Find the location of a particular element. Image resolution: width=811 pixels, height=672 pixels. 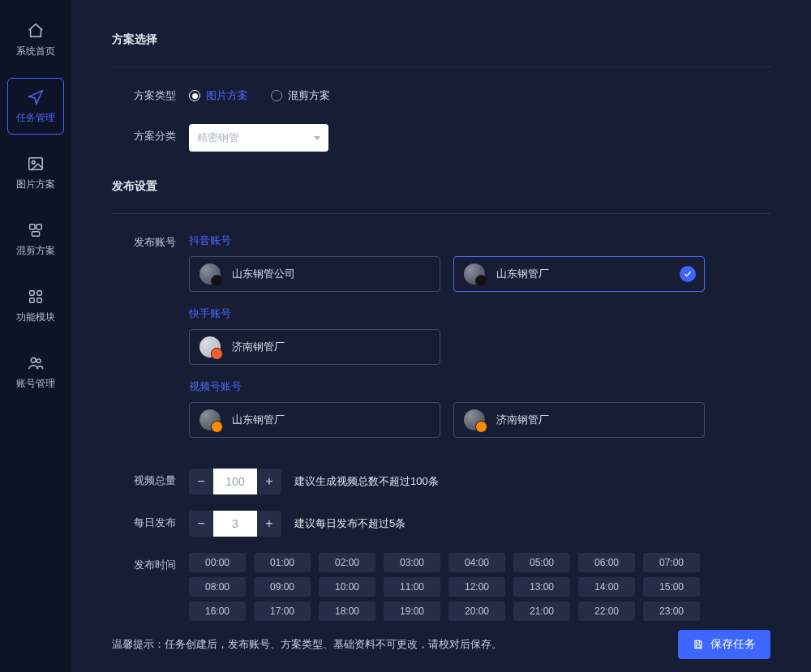

label-publish-account: 发布账号 is located at coordinates (151, 240).